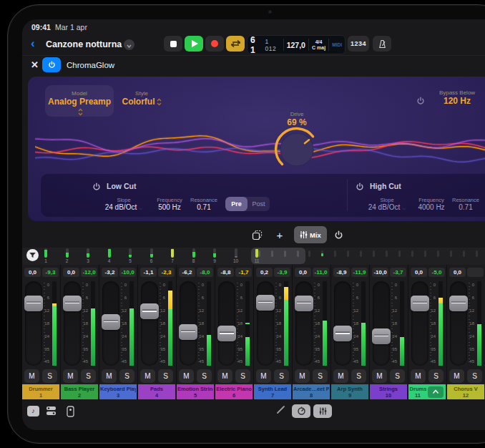 This screenshot has width=485, height=448. I want to click on record-button, so click(215, 44).